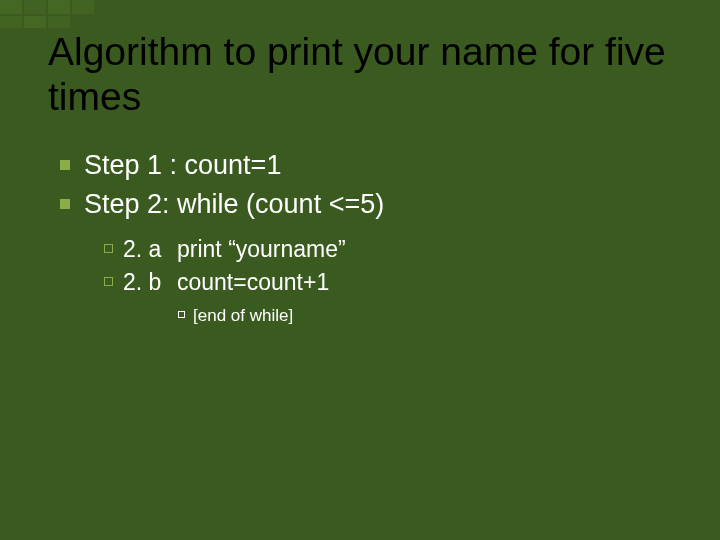  What do you see at coordinates (253, 282) in the screenshot?
I see `substep-text: count=count+1` at bounding box center [253, 282].